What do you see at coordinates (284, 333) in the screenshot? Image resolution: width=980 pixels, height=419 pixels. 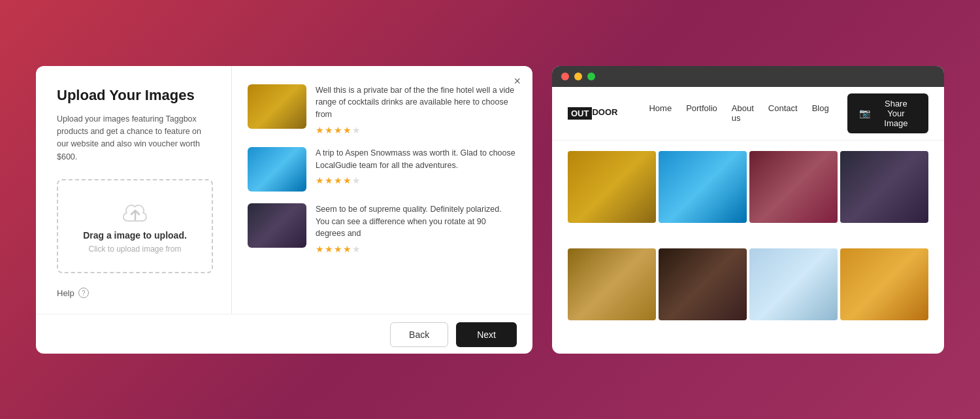 I see `modal-footer: Back Next` at bounding box center [284, 333].